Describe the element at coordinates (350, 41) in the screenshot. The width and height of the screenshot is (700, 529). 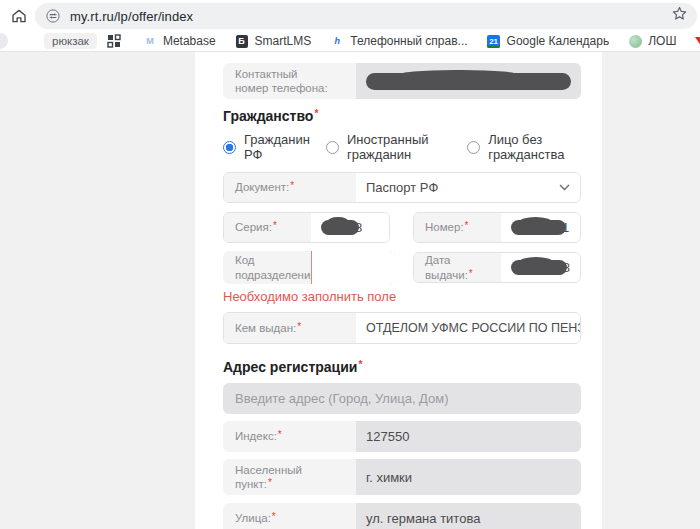
I see `bookmarks-bar: рюкзак M Metabase Б SmartLMS h Телефонны…` at that location.